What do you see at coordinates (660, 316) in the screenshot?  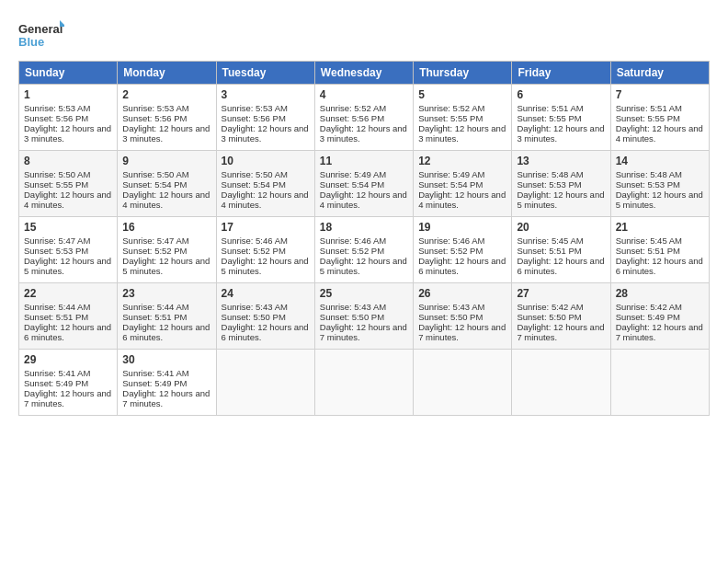 I see `calendar-cell: 28Sunrise: 5:42 AMSunset: 5:49 PMDayligh…` at bounding box center [660, 316].